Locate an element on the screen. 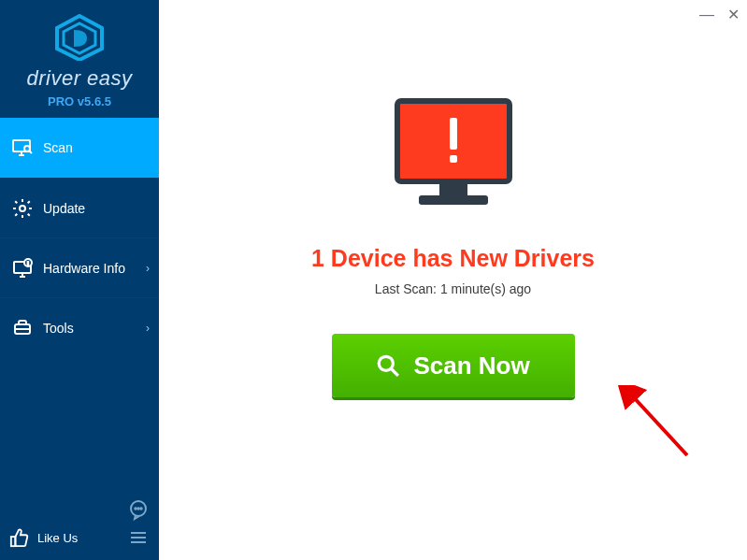 The height and width of the screenshot is (560, 747). scan-button-label: Scan Now is located at coordinates (471, 366).